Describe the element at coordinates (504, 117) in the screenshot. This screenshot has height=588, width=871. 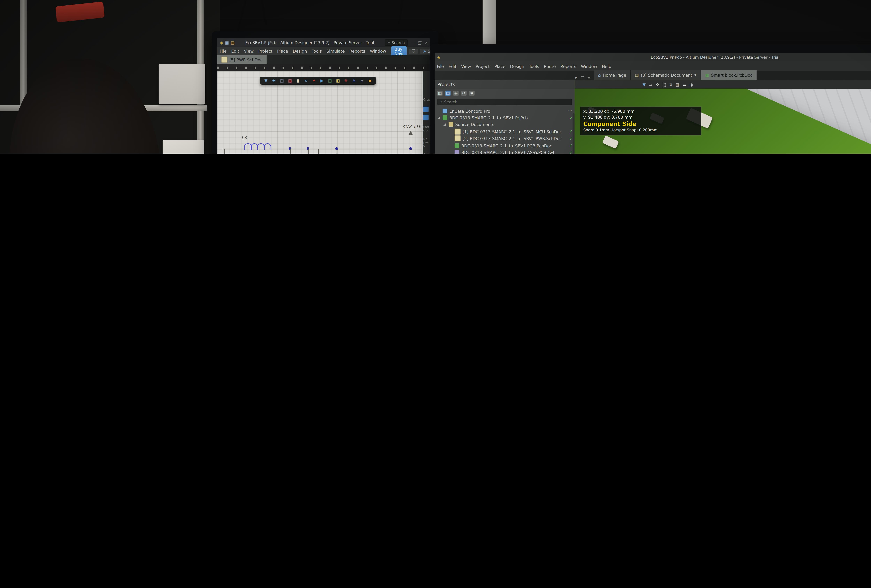
I see `projects-panel: Projects ▦ ▤ ✚ ⟳ ✱ ⌕ EnCata Concord Pro•…` at that location.